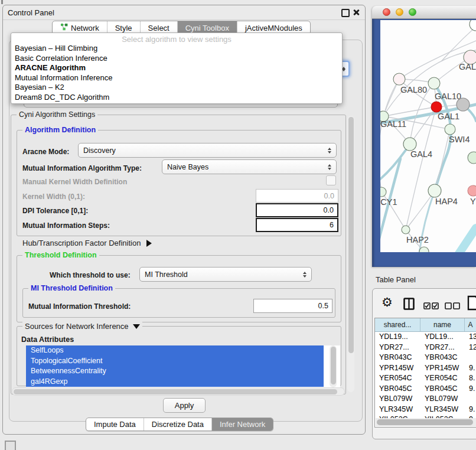 The height and width of the screenshot is (450, 476). I want to click on table-cell, so click(470, 358).